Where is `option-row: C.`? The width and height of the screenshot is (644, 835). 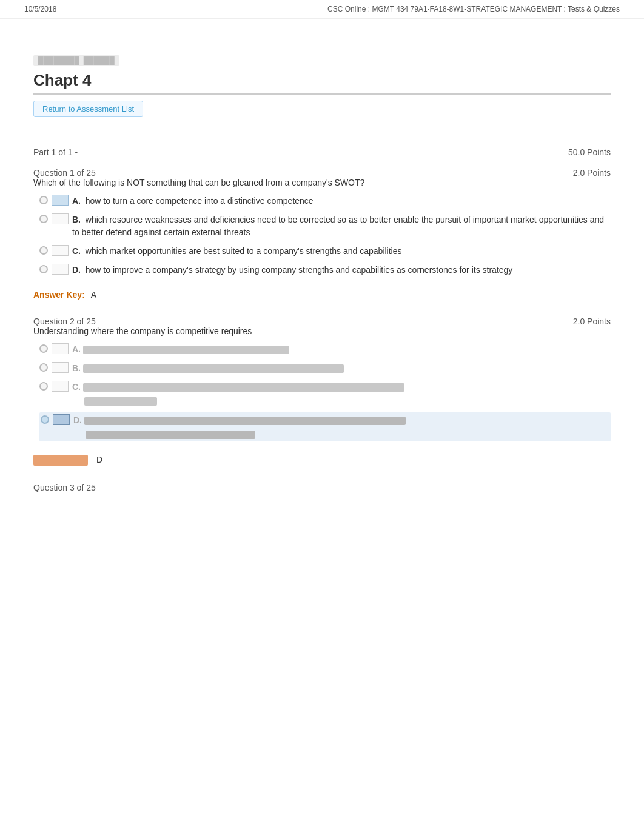 option-row: C. is located at coordinates (325, 394).